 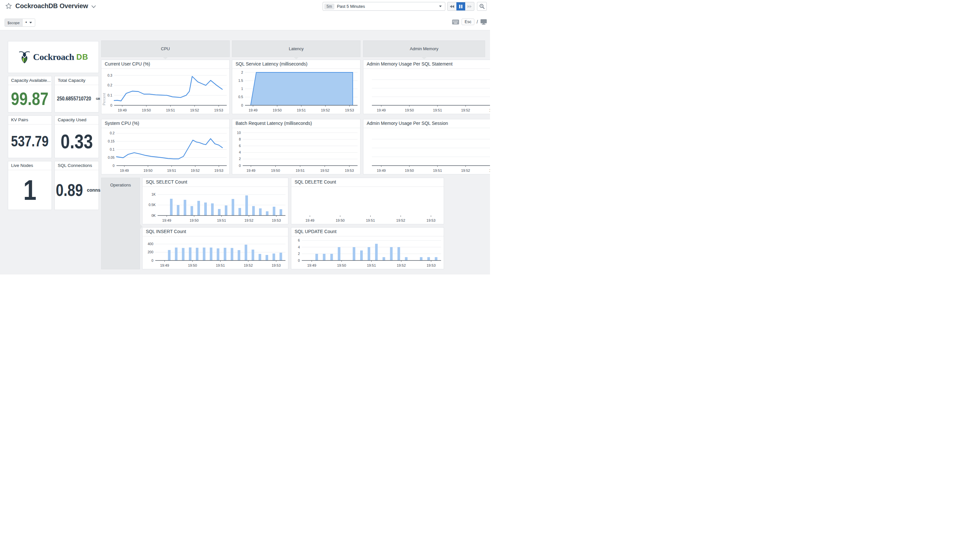 I want to click on metric-value: 1, so click(x=30, y=190).